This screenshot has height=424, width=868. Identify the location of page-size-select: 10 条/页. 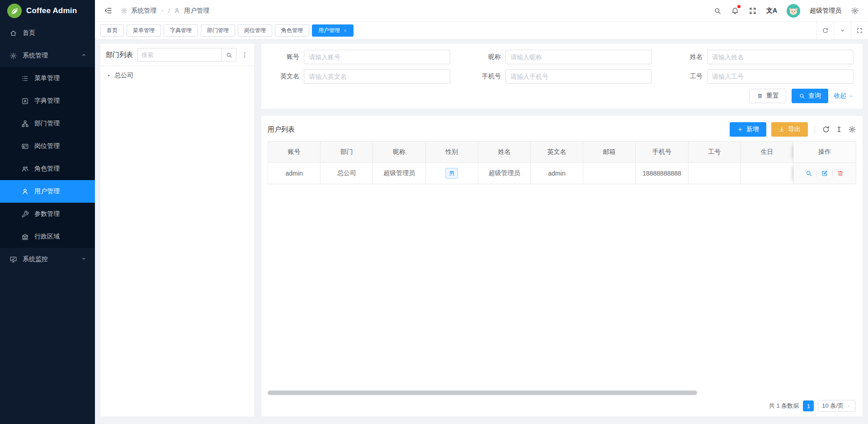
(836, 406).